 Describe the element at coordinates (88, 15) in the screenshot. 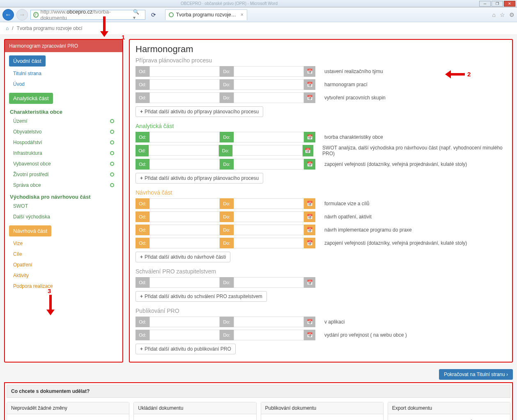

I see `address-bar: http://www.obcepro.cz/tvorba-dokumentu 🔍…` at that location.